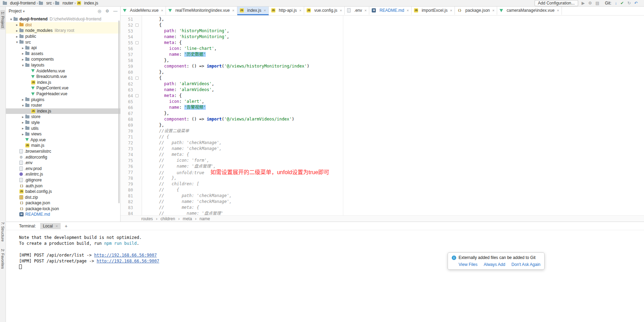 Image resolution: width=644 pixels, height=322 pixels. What do you see at coordinates (127, 137) in the screenshot?
I see `line-number: 71` at bounding box center [127, 137].